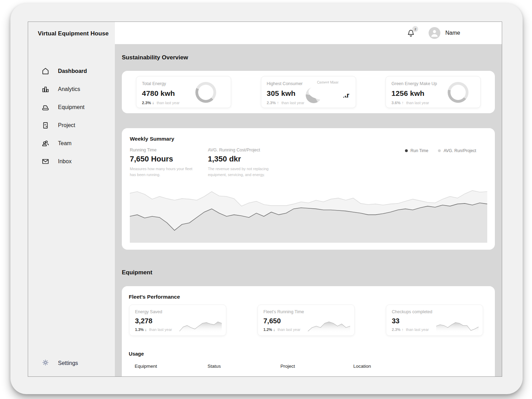 The width and height of the screenshot is (532, 399). I want to click on running-time-stat: Running Time 7,650 Hours Measures how ma…, so click(169, 163).